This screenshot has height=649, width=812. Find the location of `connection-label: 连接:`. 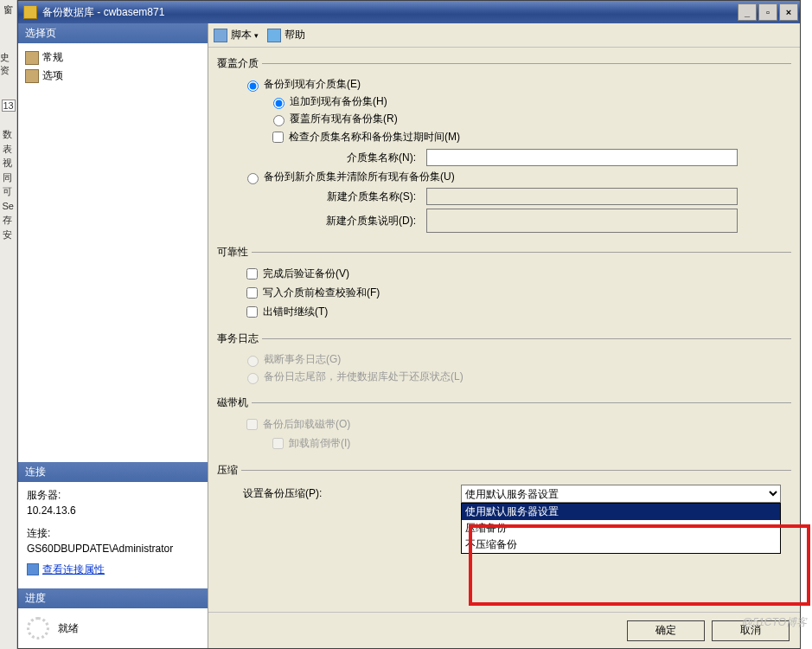

connection-label: 连接: is located at coordinates (112, 533).